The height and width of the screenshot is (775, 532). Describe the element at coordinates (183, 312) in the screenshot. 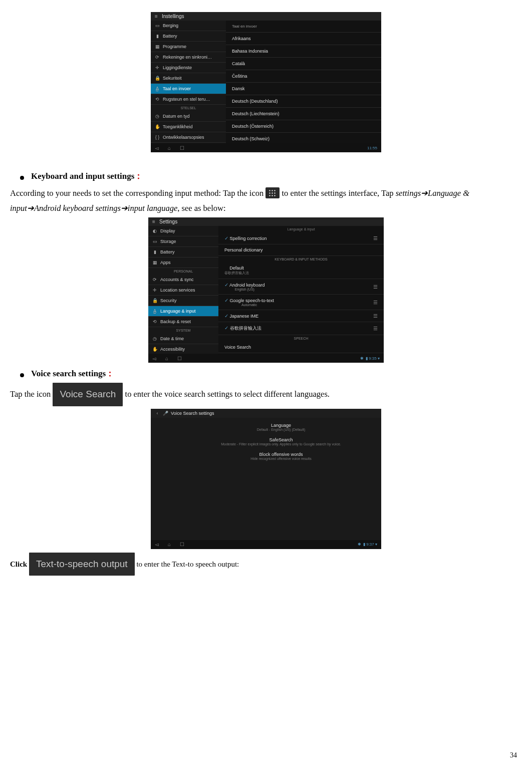

I see `sidebar-item-language-input: A̲Language & input` at that location.